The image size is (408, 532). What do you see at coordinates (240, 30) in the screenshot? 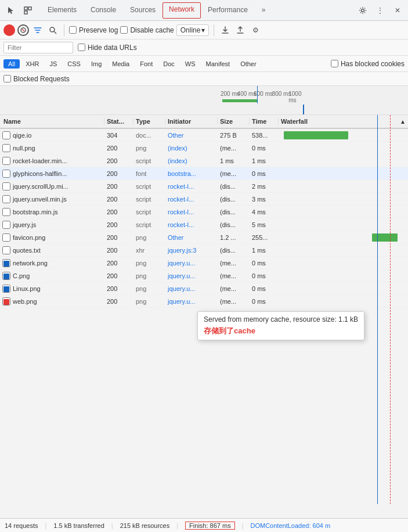
I see `export-icon` at bounding box center [240, 30].